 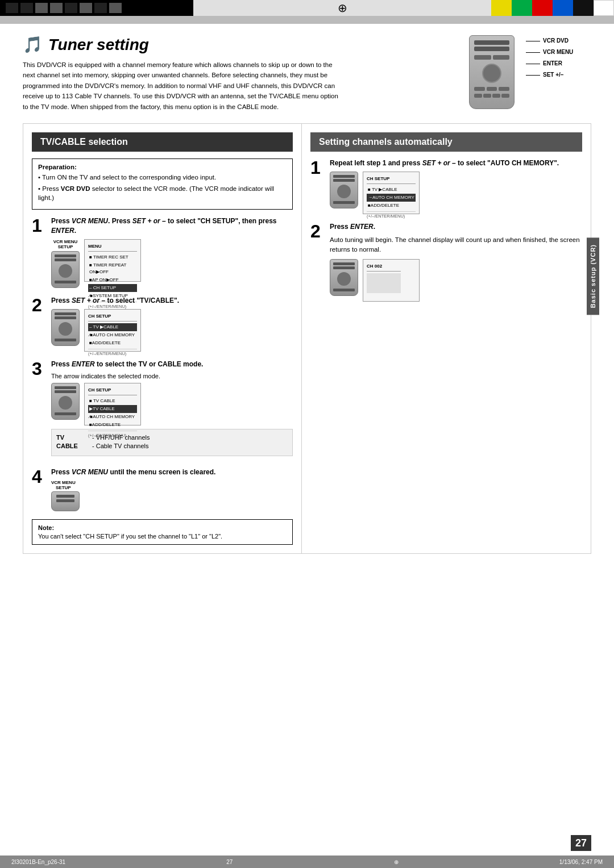 I want to click on step2-remote, so click(x=65, y=327).